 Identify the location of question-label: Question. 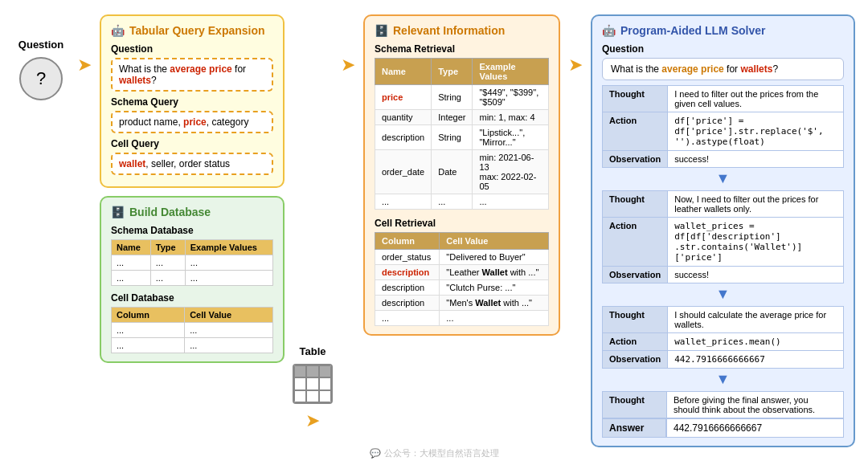
(41, 45).